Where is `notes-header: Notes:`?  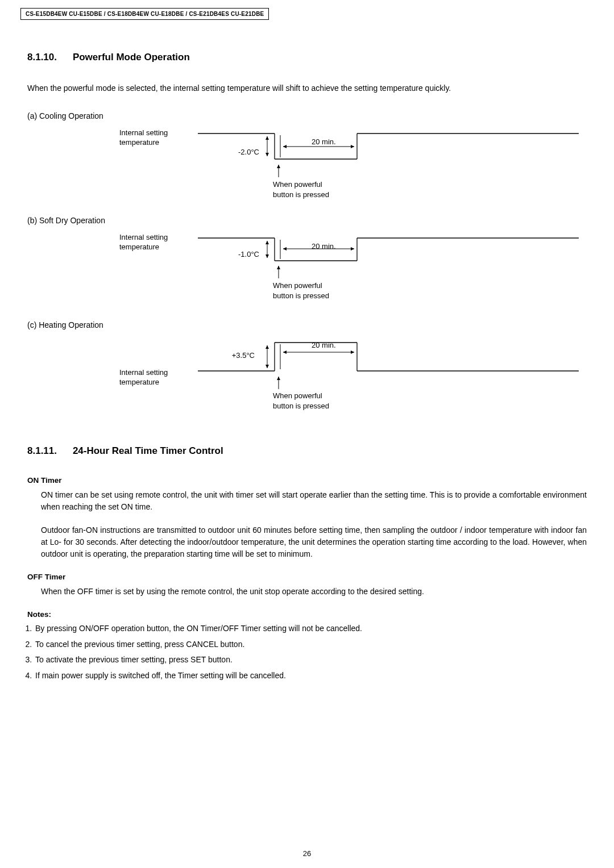
notes-header: Notes: is located at coordinates (307, 615).